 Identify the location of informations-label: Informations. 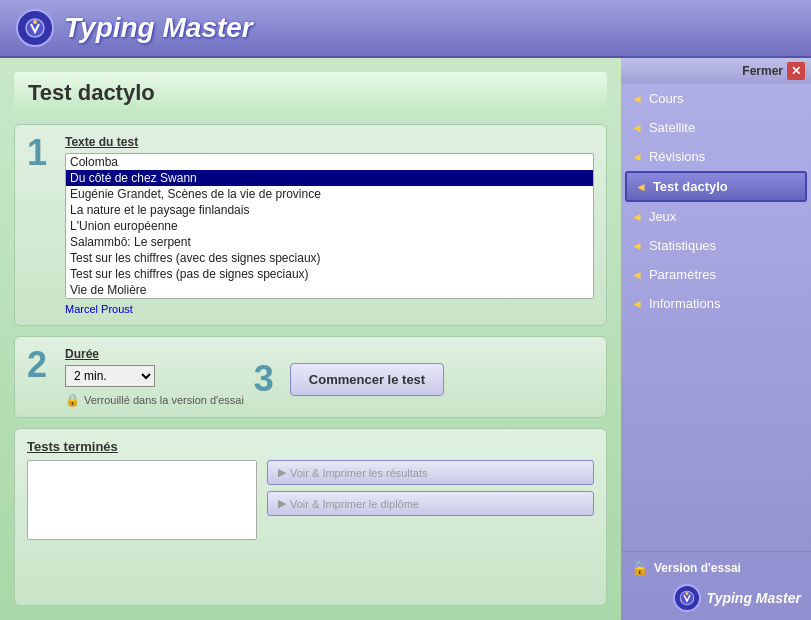
(685, 304).